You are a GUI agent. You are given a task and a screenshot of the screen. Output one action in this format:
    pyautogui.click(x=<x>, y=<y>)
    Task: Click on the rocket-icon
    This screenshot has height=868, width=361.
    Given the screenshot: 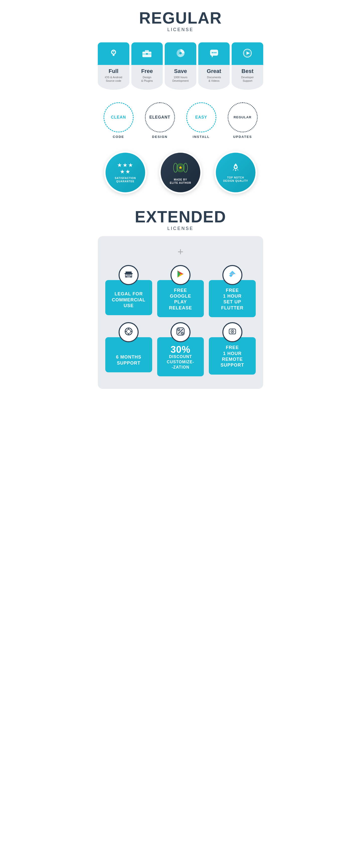 What is the action you would take?
    pyautogui.click(x=236, y=168)
    